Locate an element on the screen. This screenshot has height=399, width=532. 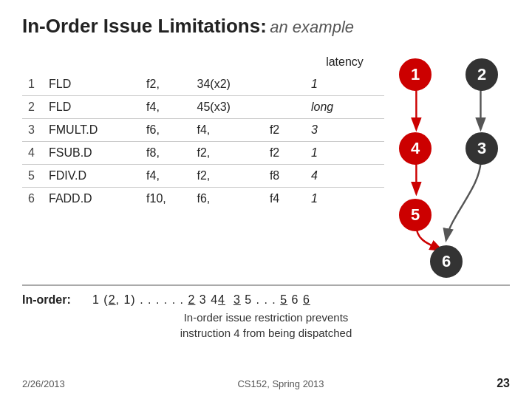
table-row: 3FMULT.Df6,f4,f23 is located at coordinates (203, 130).